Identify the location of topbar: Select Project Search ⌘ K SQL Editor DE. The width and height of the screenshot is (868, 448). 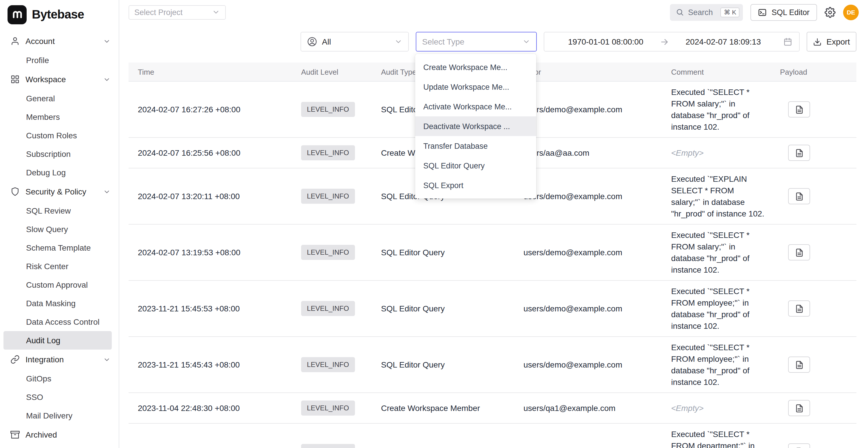
(494, 12).